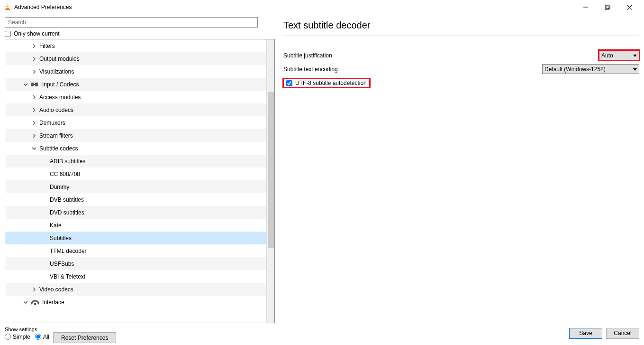 The height and width of the screenshot is (345, 644). What do you see at coordinates (327, 83) in the screenshot?
I see `row-utf8: UTF-8 subtitle autodetection` at bounding box center [327, 83].